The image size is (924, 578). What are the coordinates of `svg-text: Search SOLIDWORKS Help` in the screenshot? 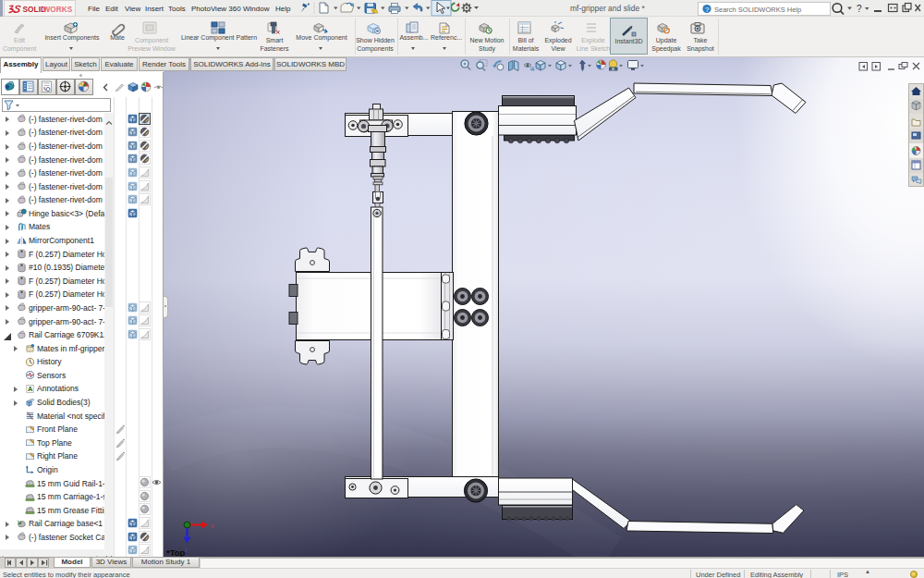 It's located at (758, 9).